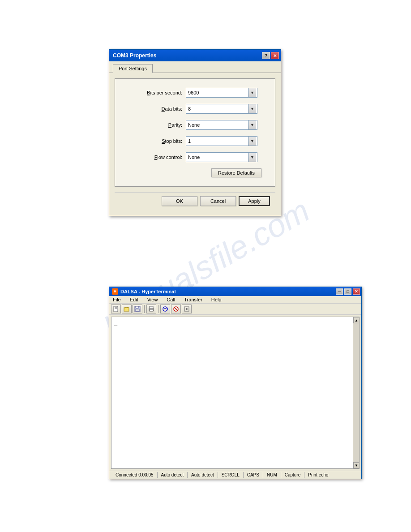 This screenshot has width=411, height=532. What do you see at coordinates (195, 56) in the screenshot?
I see `com3-titlebar: COM3 Properties ? ✕` at bounding box center [195, 56].